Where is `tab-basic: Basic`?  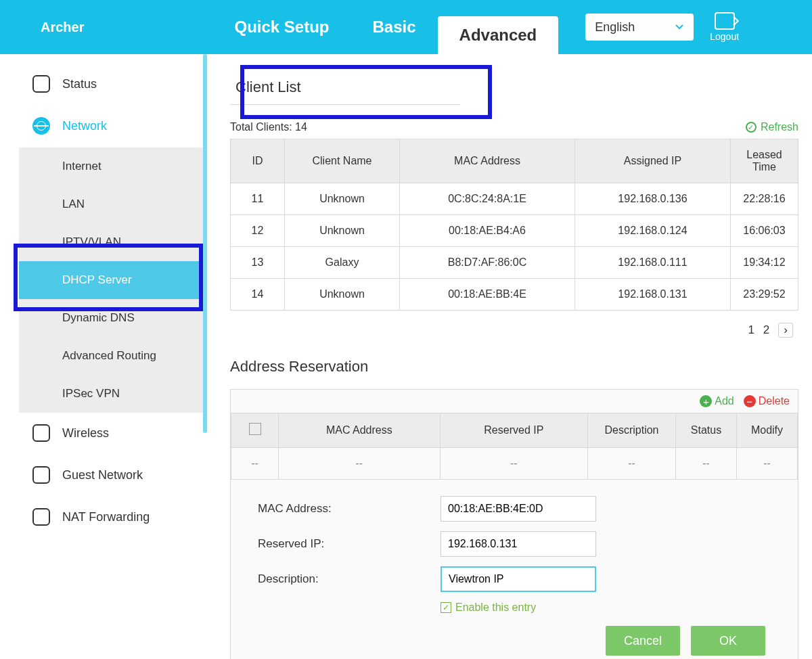
tab-basic: Basic is located at coordinates (394, 27).